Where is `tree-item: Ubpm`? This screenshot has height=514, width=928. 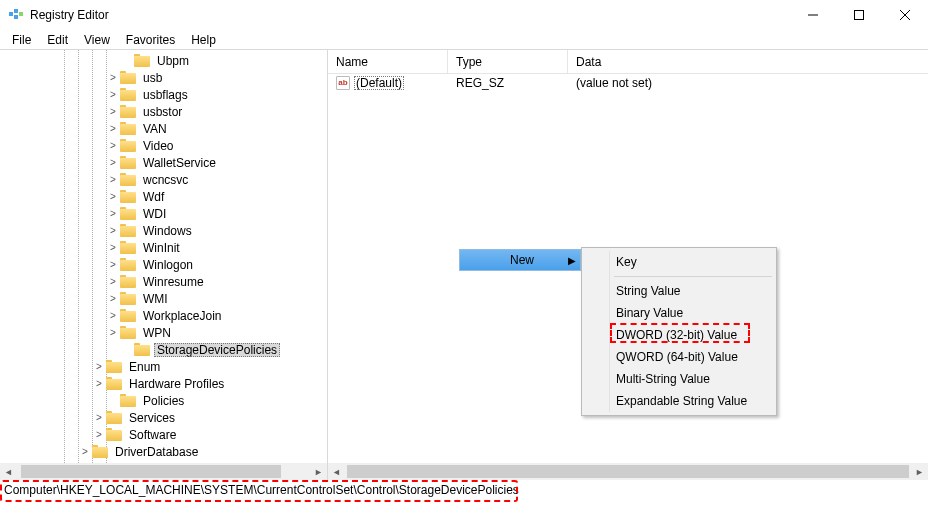
tree-item: Ubpm is located at coordinates (164, 60).